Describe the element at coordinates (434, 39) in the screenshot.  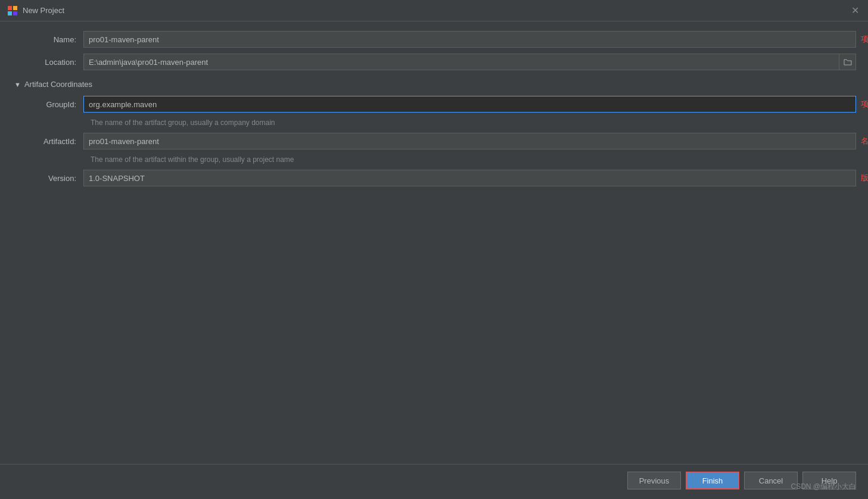
I see `name-row: Name: 项目名称` at that location.